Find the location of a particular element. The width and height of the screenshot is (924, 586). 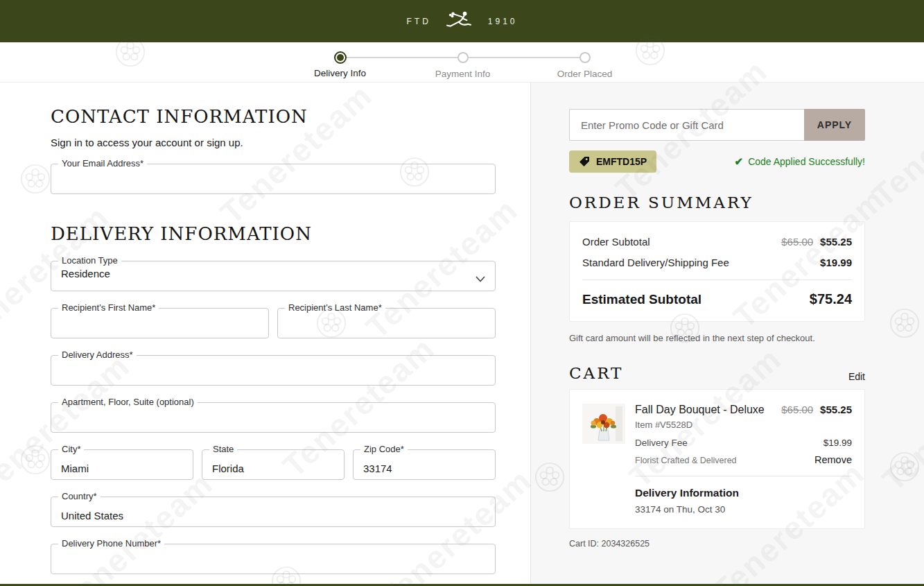

promo-success-text: Code Applied Successfully! is located at coordinates (807, 162).